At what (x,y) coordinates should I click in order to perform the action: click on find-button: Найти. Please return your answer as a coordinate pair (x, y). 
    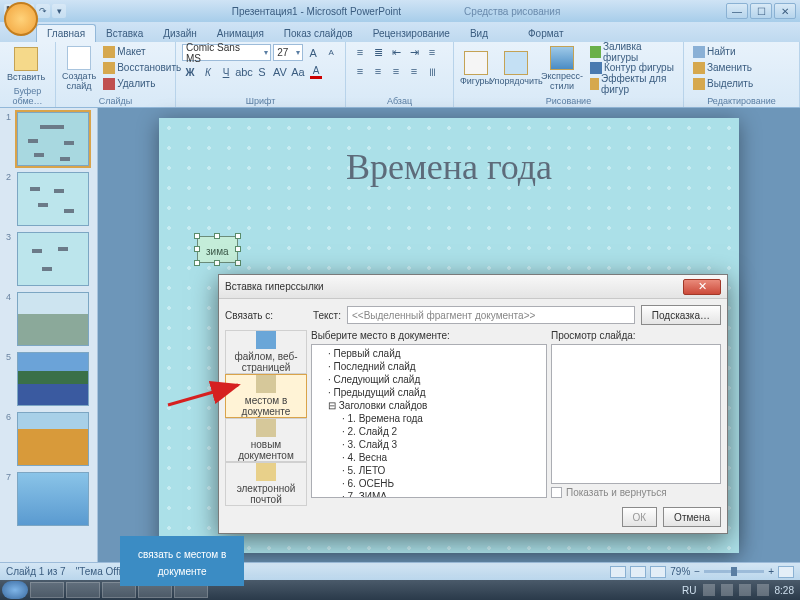
    Looking at the image, I should click on (742, 52).